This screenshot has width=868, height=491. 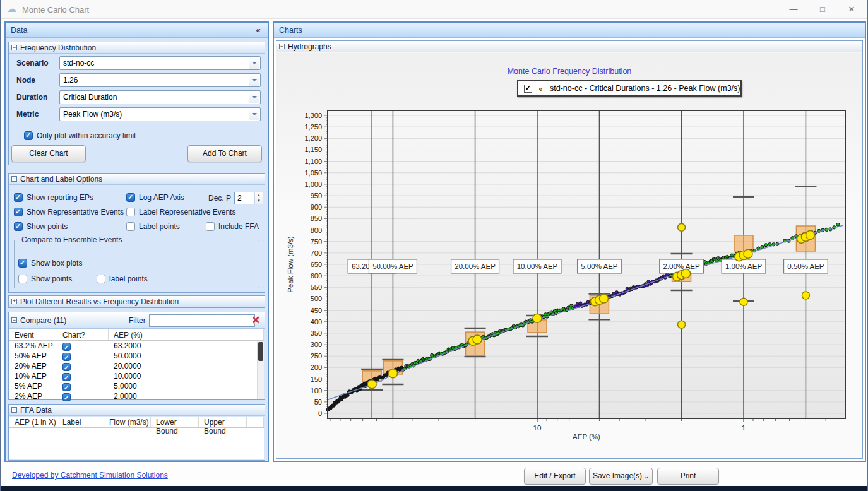 I want to click on ensemble-show-points-checkbox, so click(x=23, y=279).